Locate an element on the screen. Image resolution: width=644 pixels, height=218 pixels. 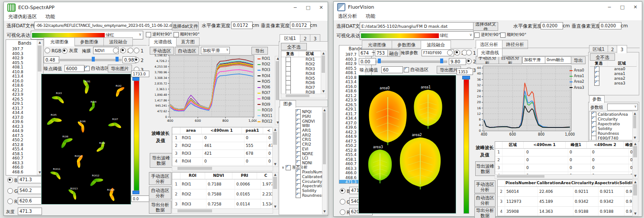
table-cell: ROI4 is located at coordinates (192, 161).